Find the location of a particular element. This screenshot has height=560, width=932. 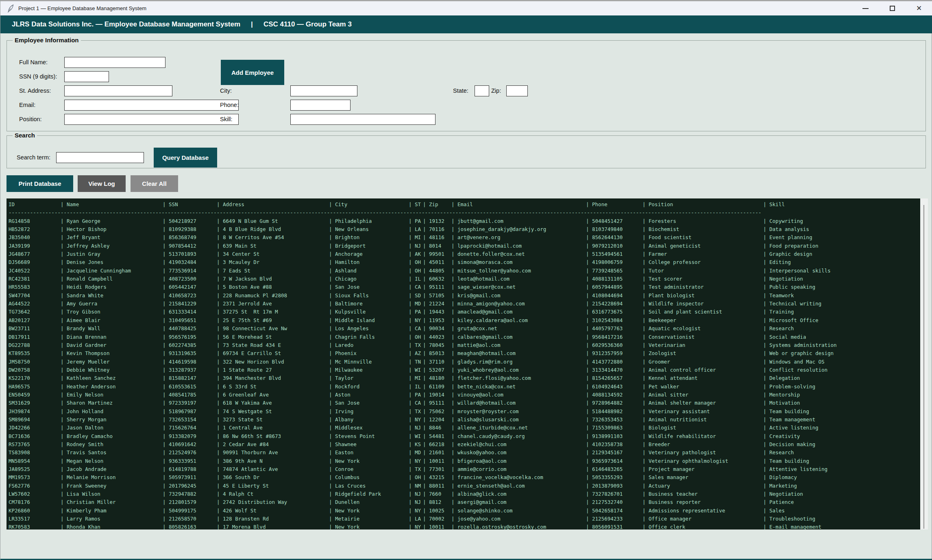

table-cell: | Business teacher is located at coordinates (703, 494).